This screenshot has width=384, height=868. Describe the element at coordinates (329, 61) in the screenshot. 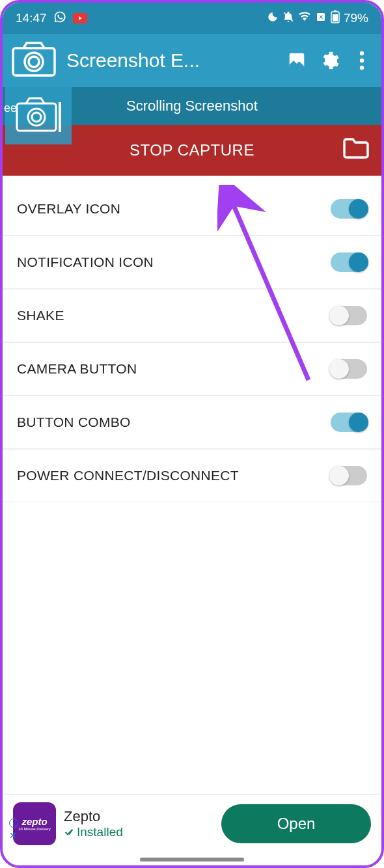

I see `gear-icon` at that location.